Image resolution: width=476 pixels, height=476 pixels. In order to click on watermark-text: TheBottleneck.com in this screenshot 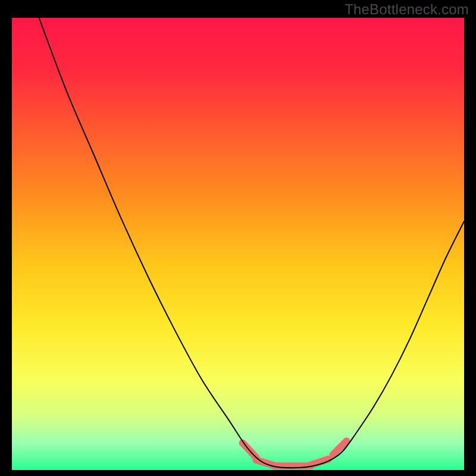, I will do `click(407, 10)`.